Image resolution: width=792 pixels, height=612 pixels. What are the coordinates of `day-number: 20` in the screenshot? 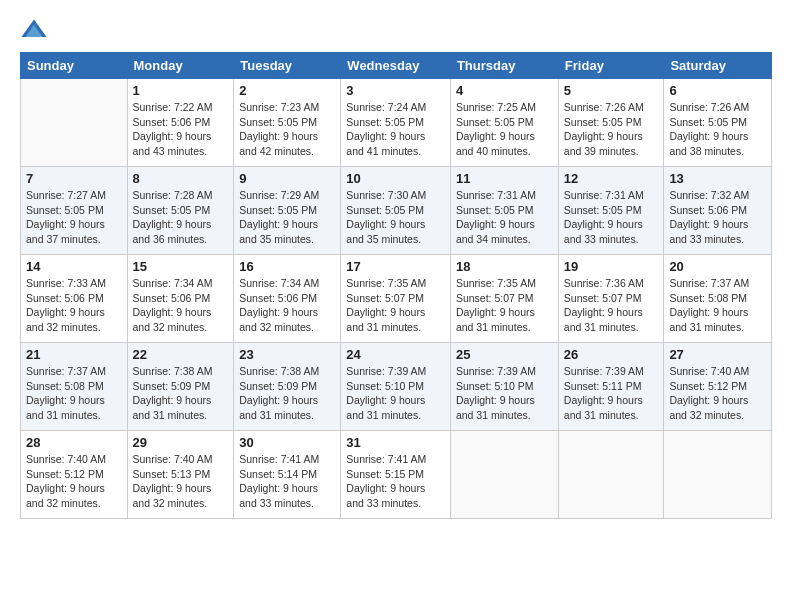 It's located at (718, 266).